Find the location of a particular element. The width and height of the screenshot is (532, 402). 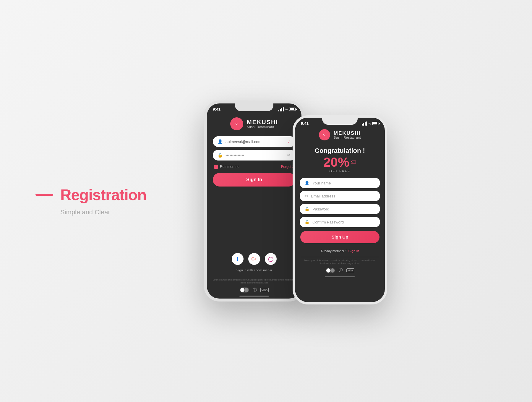

left-section: Registration Simple and Clear is located at coordinates (91, 201).